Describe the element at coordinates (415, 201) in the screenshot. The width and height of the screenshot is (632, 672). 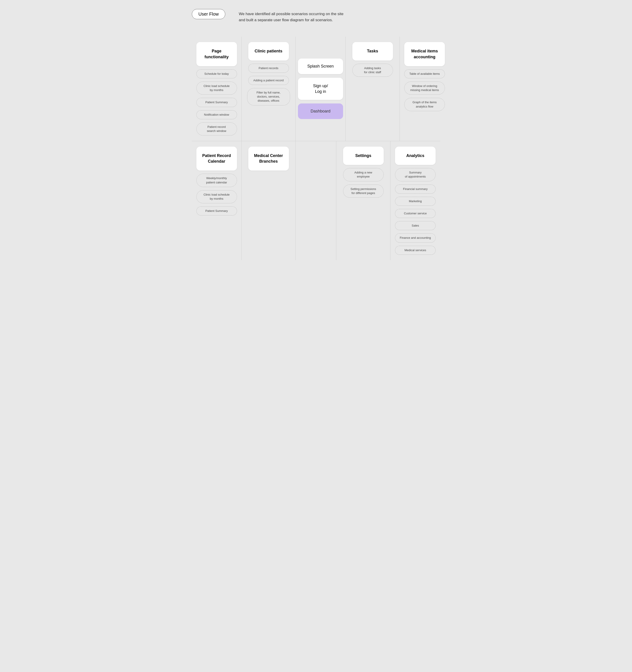
I see `analytics-section: Analytics Summaryof appointments Financi…` at that location.